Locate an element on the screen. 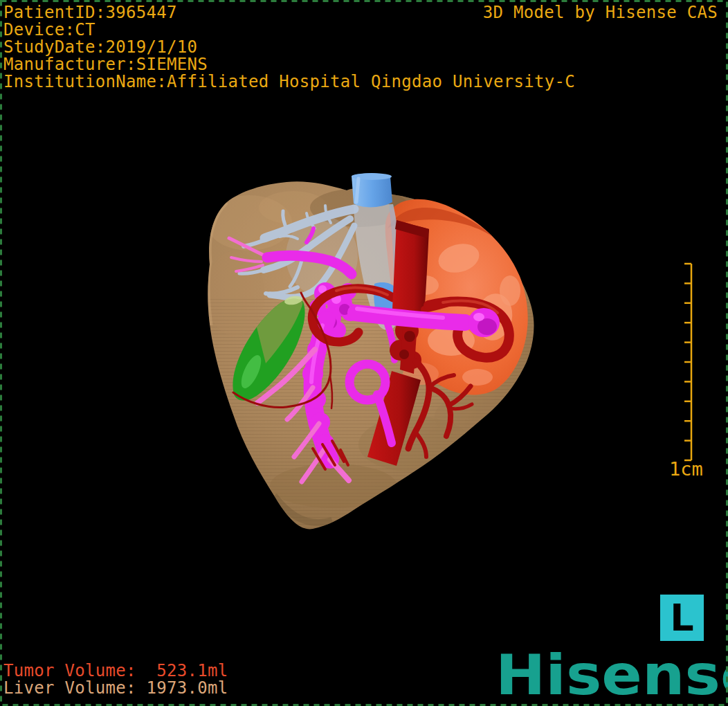  orientation-marker-left: L is located at coordinates (682, 617).